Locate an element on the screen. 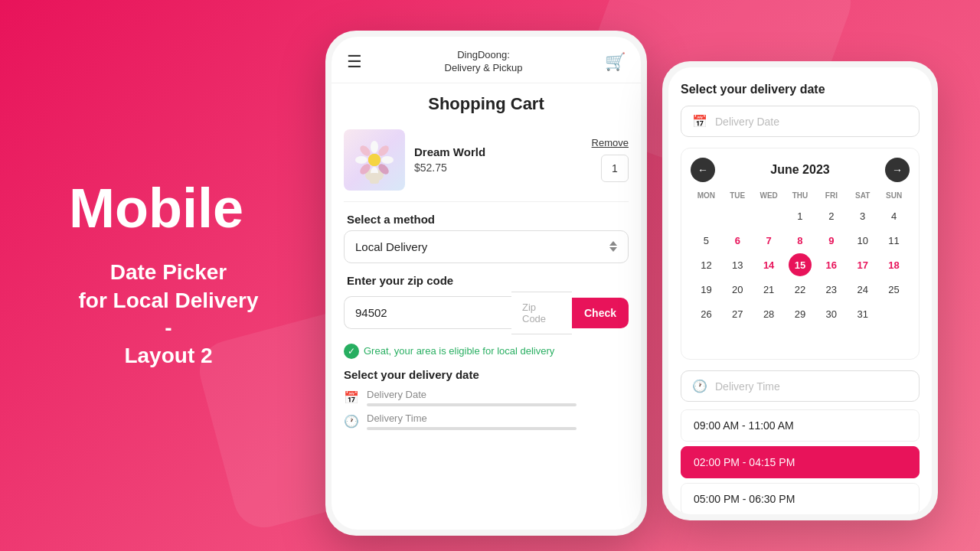 The image size is (980, 551). time-field-row: 🕐 Delivery Time is located at coordinates (486, 421).